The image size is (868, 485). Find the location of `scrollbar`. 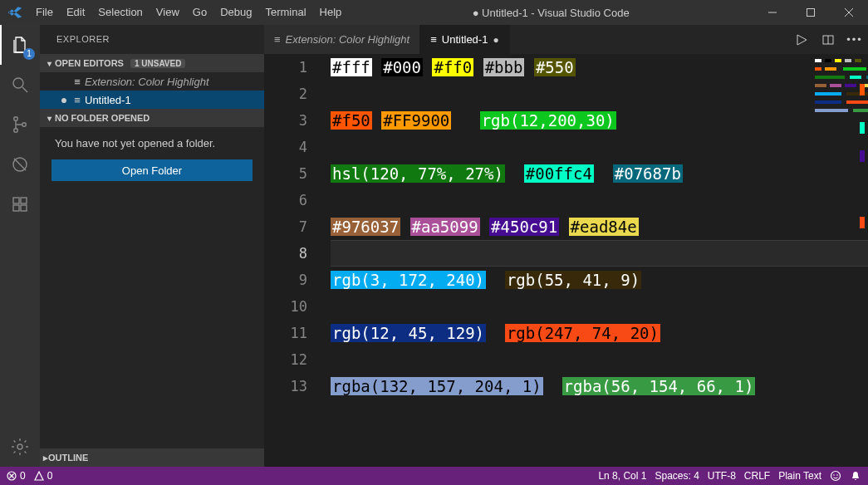

scrollbar is located at coordinates (862, 261).